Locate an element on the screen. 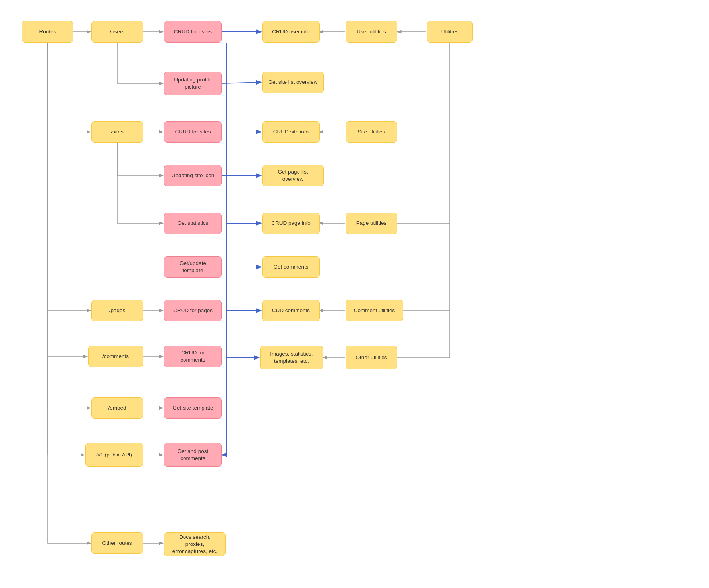  users-node: /users is located at coordinates (117, 32).